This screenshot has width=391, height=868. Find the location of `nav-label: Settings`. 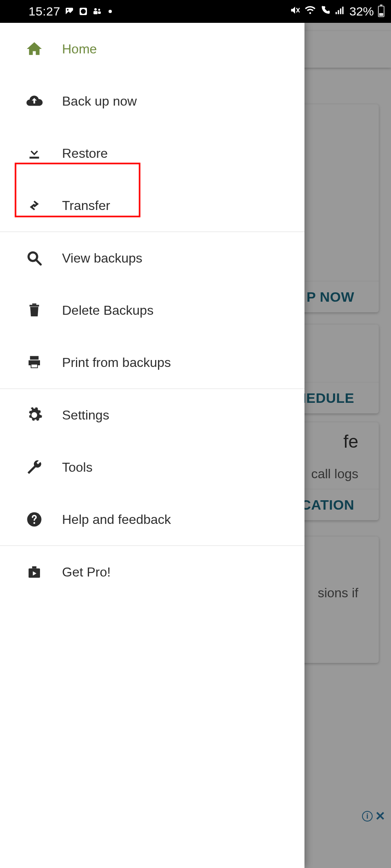

nav-label: Settings is located at coordinates (178, 415).